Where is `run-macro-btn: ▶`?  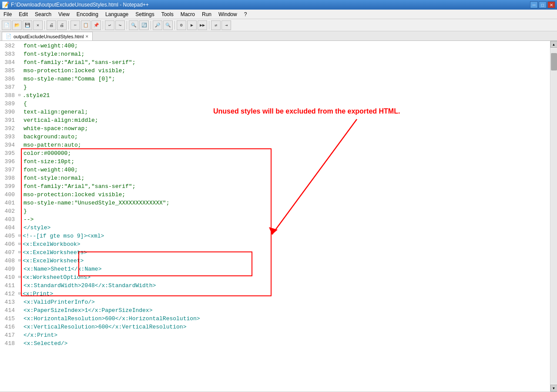
run-macro-btn: ▶ is located at coordinates (192, 25).